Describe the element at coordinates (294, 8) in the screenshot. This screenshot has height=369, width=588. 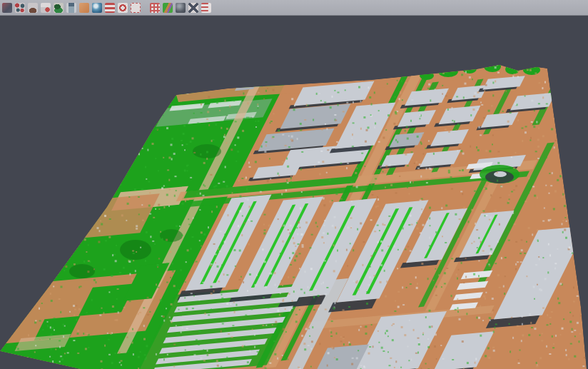
I see `toolbar` at that location.